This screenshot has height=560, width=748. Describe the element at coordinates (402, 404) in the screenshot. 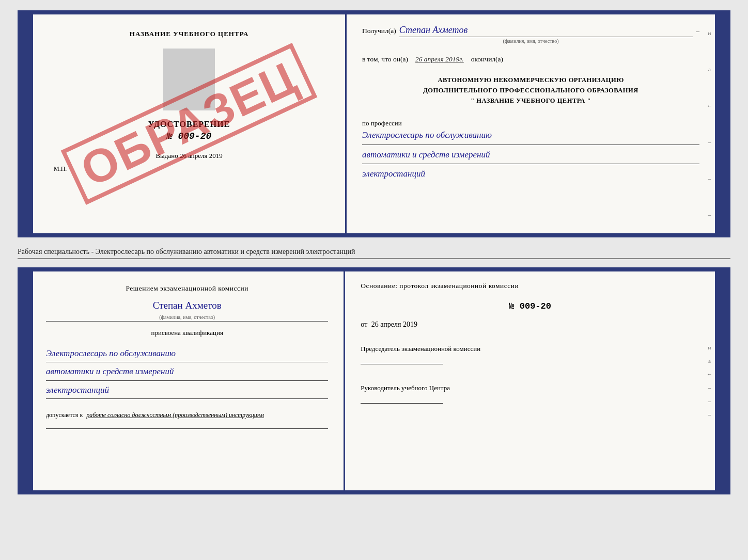

I see `center-head-sig-line` at that location.